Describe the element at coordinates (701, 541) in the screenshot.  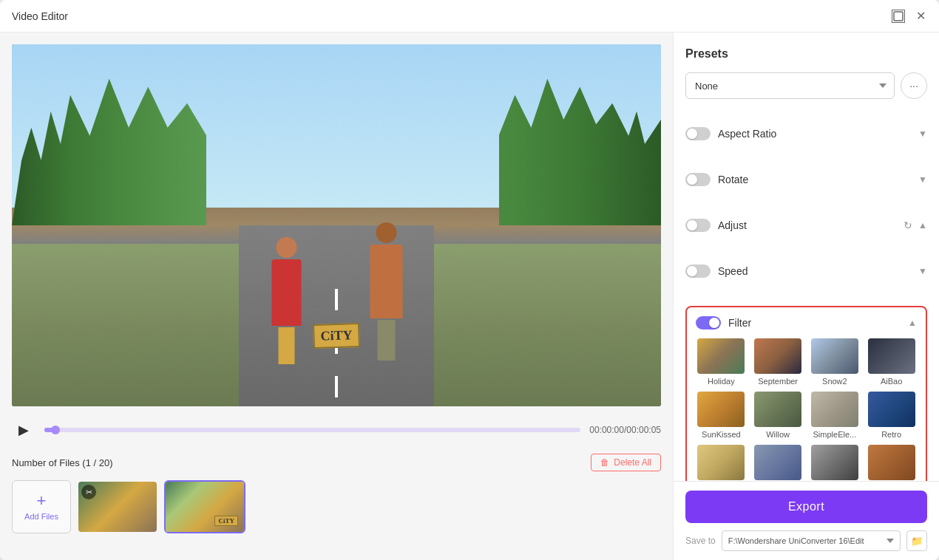
I see `save-to-label: Save to` at that location.